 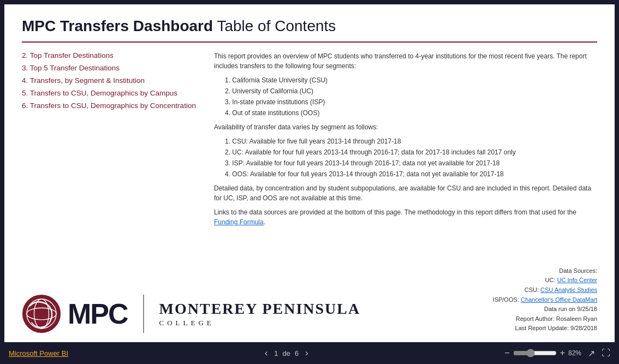 I want to click on bottom-right-controls: − + 82% ↗ ⛶, so click(x=557, y=354).